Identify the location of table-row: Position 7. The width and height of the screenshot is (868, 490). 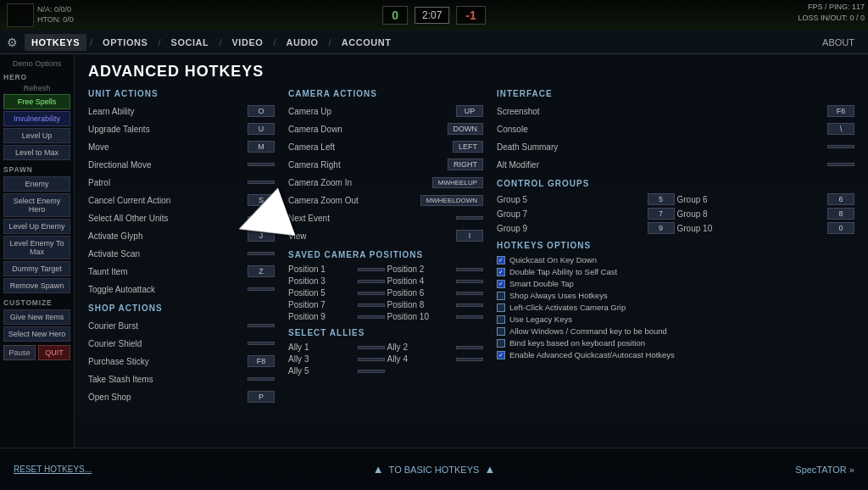
(337, 305).